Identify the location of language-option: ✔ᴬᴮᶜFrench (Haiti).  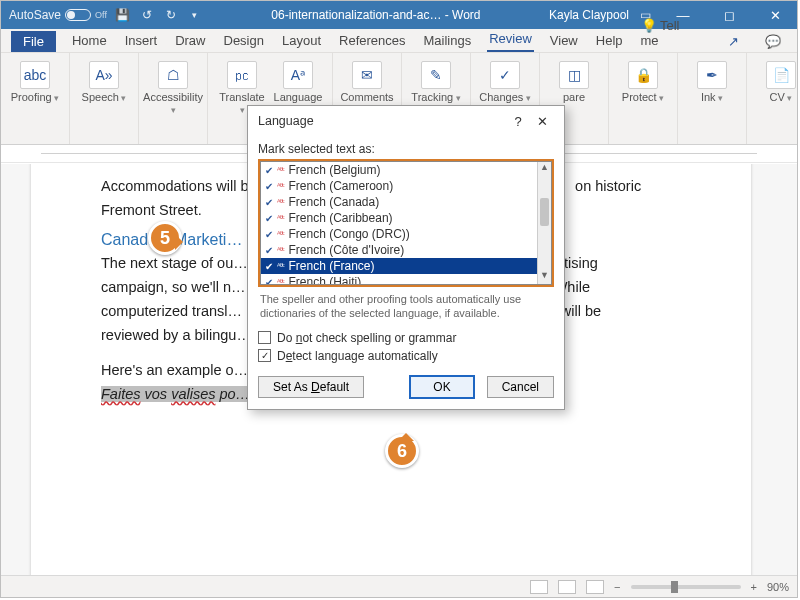
(399, 280).